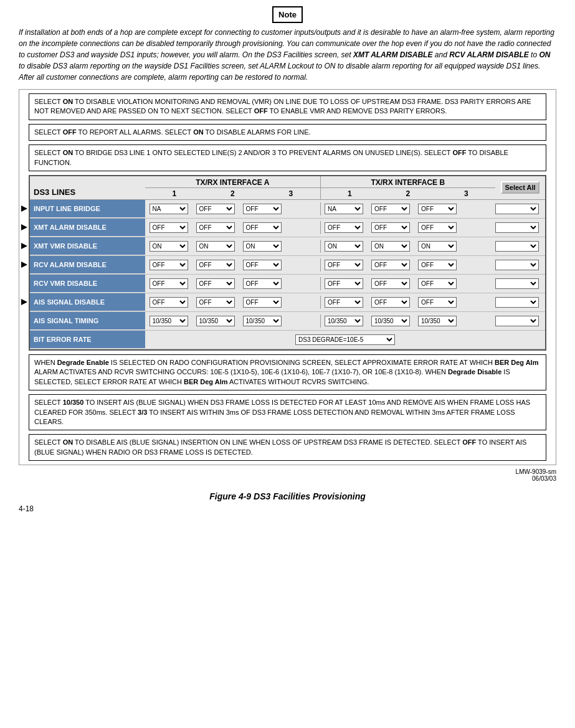 The height and width of the screenshot is (728, 575). Describe the element at coordinates (437, 209) in the screenshot. I see `cell-ilb-b3: OFFON` at that location.